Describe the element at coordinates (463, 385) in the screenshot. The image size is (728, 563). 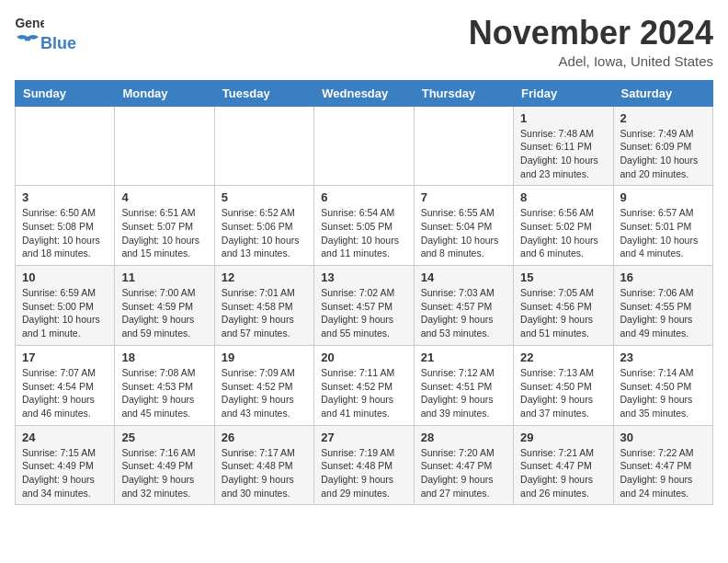
I see `day-cell: 21Sunrise: 7:12 AM Sunset: 4:51 PM Dayli…` at that location.